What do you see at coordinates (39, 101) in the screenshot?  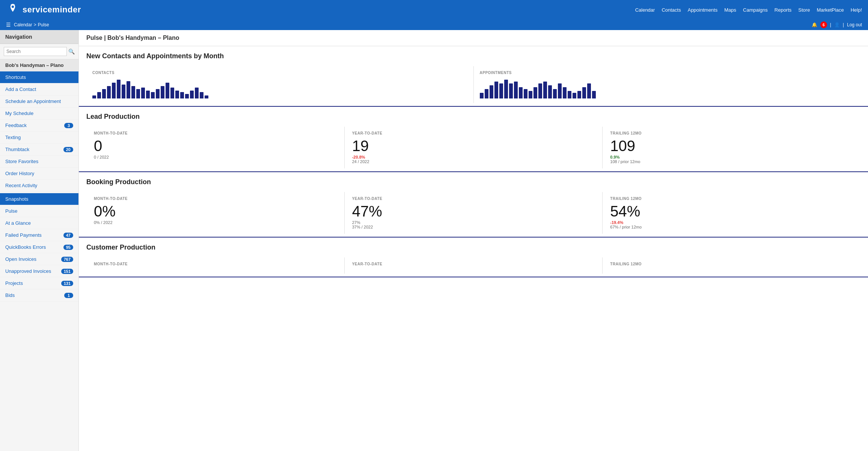 I see `sidebar-item-schedule-appointment: Schedule an Appointment` at bounding box center [39, 101].